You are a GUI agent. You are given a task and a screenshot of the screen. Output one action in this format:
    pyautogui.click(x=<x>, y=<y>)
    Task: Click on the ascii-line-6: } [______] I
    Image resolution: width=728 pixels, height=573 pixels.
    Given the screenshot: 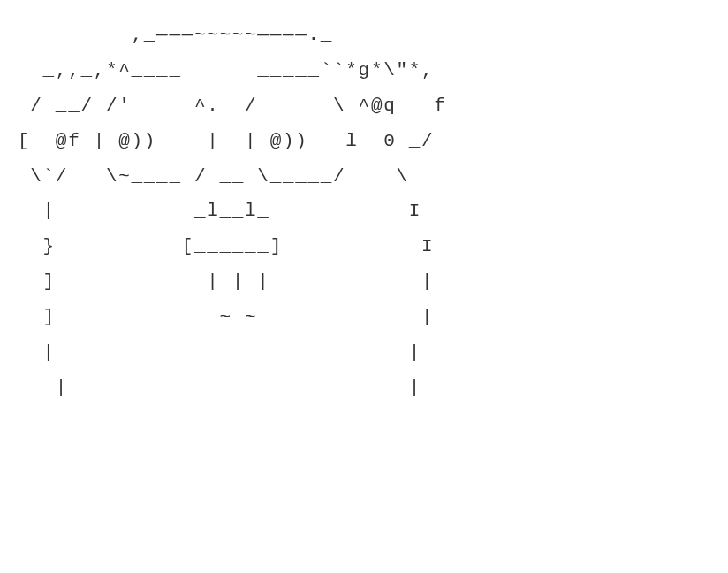 What is the action you would take?
    pyautogui.click(x=226, y=246)
    